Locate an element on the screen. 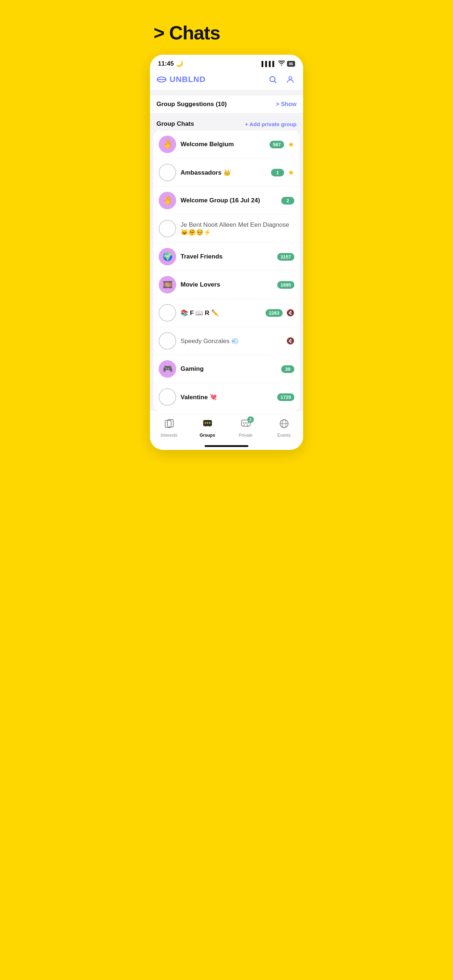 The width and height of the screenshot is (453, 980). nav-item-events: Events is located at coordinates (284, 428).